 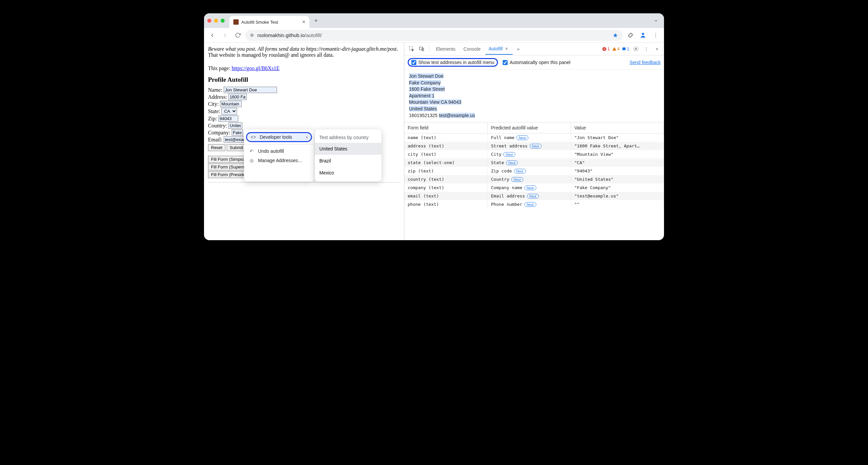 What do you see at coordinates (228, 119) in the screenshot?
I see `zip-input` at bounding box center [228, 119].